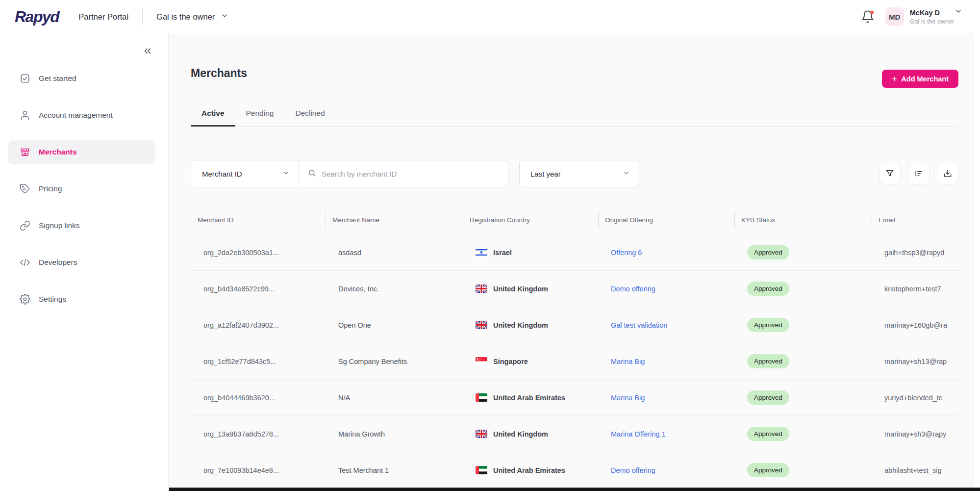 The width and height of the screenshot is (980, 491). Describe the element at coordinates (920, 78) in the screenshot. I see `add-merchant-button: + Add Merchant` at that location.